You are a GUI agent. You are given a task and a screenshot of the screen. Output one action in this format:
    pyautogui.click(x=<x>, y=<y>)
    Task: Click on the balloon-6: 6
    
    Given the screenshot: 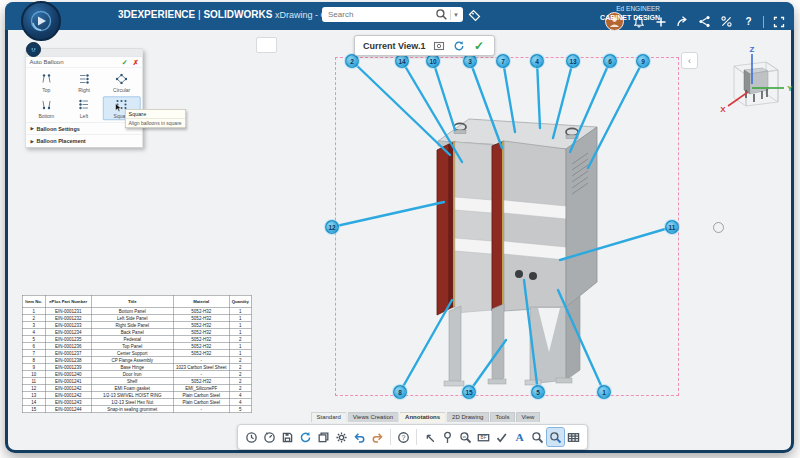 What is the action you would take?
    pyautogui.click(x=610, y=61)
    